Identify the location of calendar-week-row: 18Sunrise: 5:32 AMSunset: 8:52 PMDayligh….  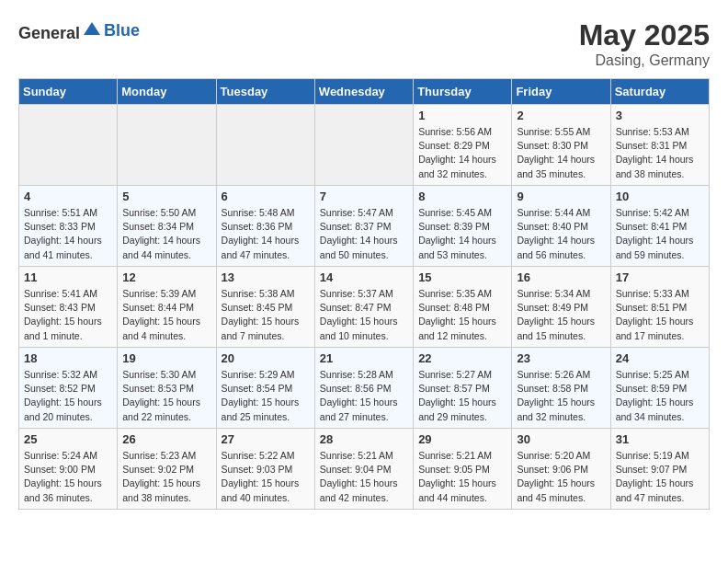
(364, 388).